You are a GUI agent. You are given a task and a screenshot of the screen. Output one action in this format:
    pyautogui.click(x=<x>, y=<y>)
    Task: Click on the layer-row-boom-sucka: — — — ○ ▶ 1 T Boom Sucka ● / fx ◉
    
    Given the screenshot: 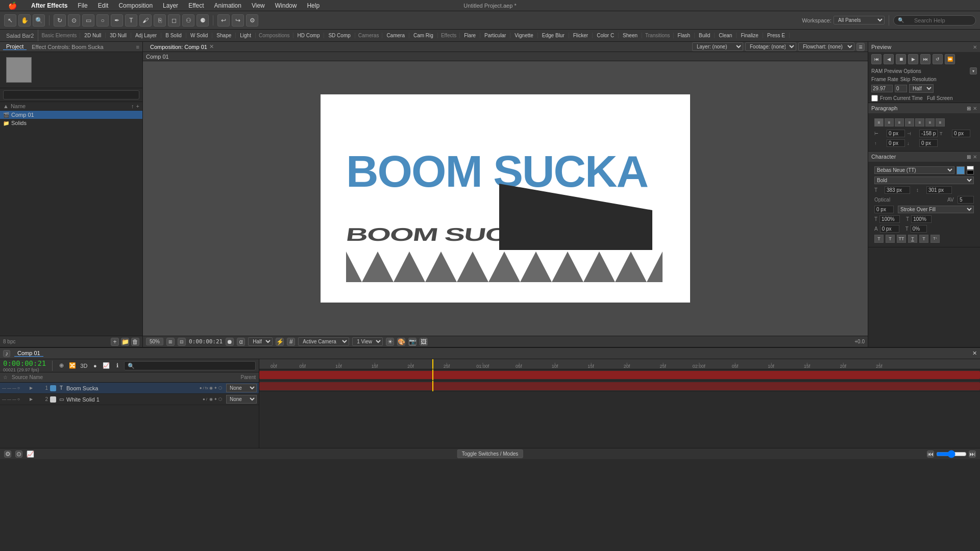 What is the action you would take?
    pyautogui.click(x=130, y=388)
    